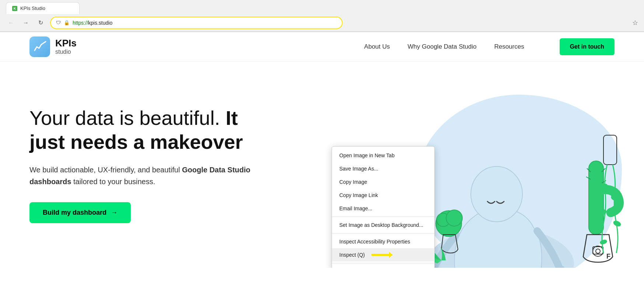 The image size is (644, 295). I want to click on nav-why-google: Why Google Data Studio, so click(442, 47).